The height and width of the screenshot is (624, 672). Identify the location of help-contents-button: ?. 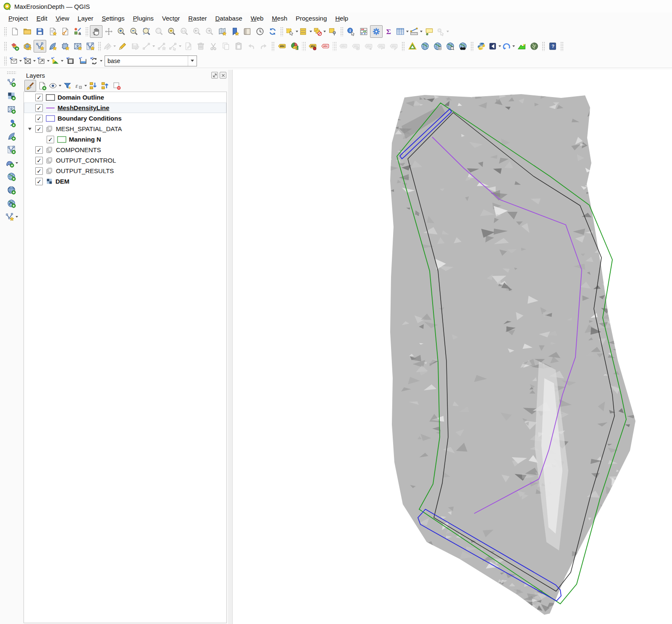
(553, 46).